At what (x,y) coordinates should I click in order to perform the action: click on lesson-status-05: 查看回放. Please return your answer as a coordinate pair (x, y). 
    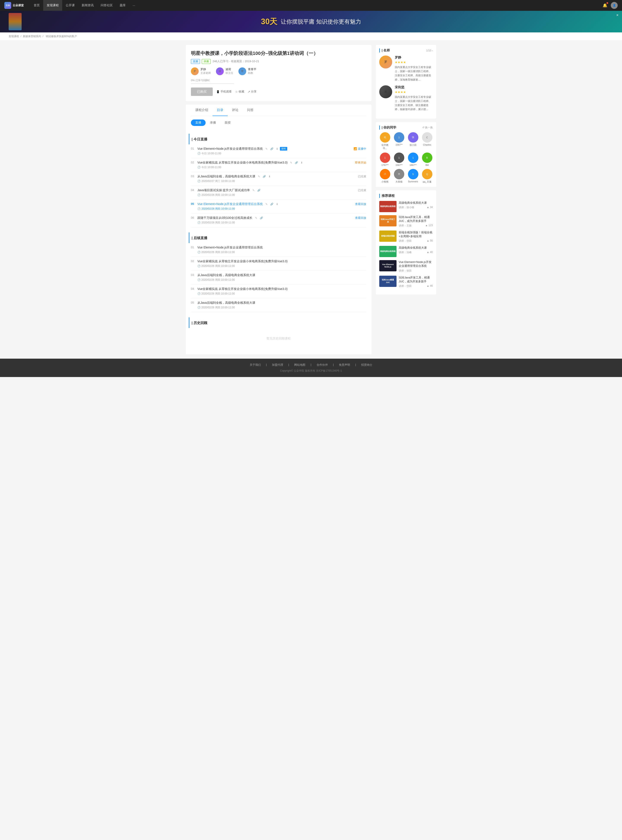
    Looking at the image, I should click on (361, 204).